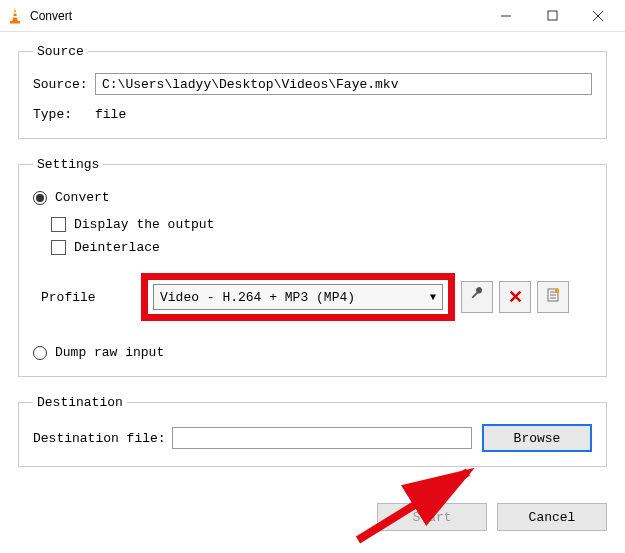  Describe the element at coordinates (144, 224) in the screenshot. I see `display-output-label: Display the output` at that location.